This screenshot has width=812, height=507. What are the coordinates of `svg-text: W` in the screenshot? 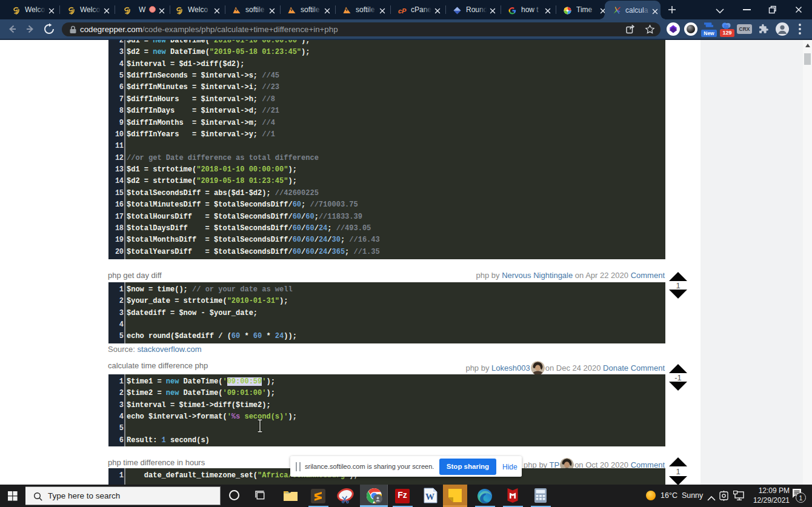 It's located at (430, 497).